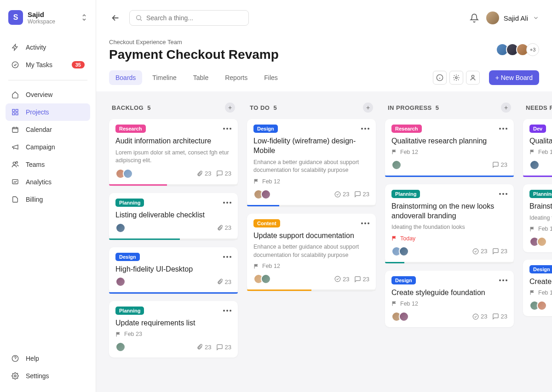  What do you see at coordinates (48, 376) in the screenshot?
I see `nav-settings: Settings` at bounding box center [48, 376].